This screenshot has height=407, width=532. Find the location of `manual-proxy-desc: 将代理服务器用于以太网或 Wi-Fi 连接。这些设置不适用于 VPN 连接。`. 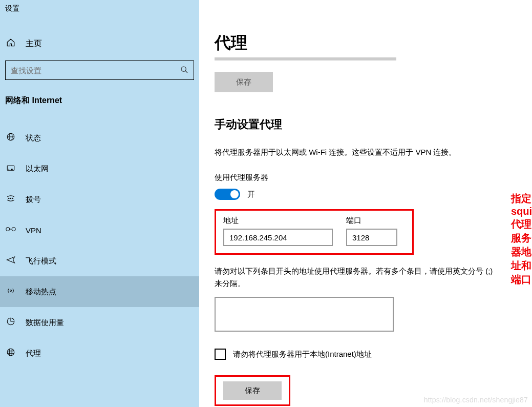

manual-proxy-desc: 将代理服务器用于以太网或 Wi-Fi 连接。这些设置不适用于 VPN 连接。 is located at coordinates (366, 152).